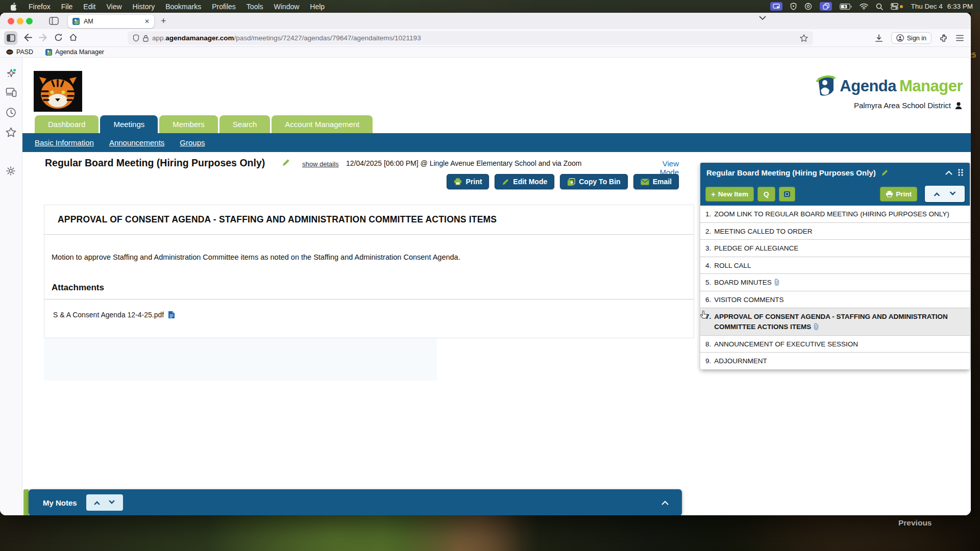  What do you see at coordinates (108, 315) in the screenshot?
I see `attachment-name: S & A Consent Agenda 12-4-25.pdf` at bounding box center [108, 315].